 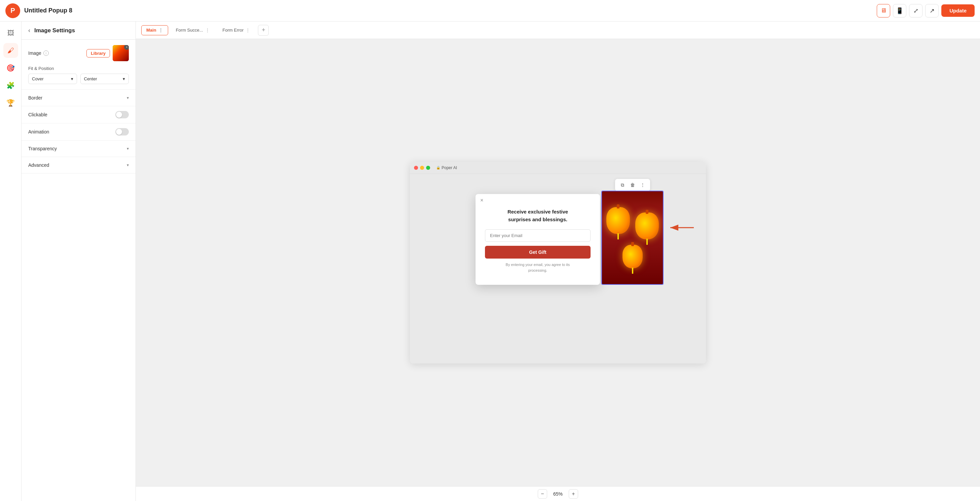 I want to click on icon-sidebar: 🖼 🖌 🎯 🧩 🏆, so click(x=11, y=261).